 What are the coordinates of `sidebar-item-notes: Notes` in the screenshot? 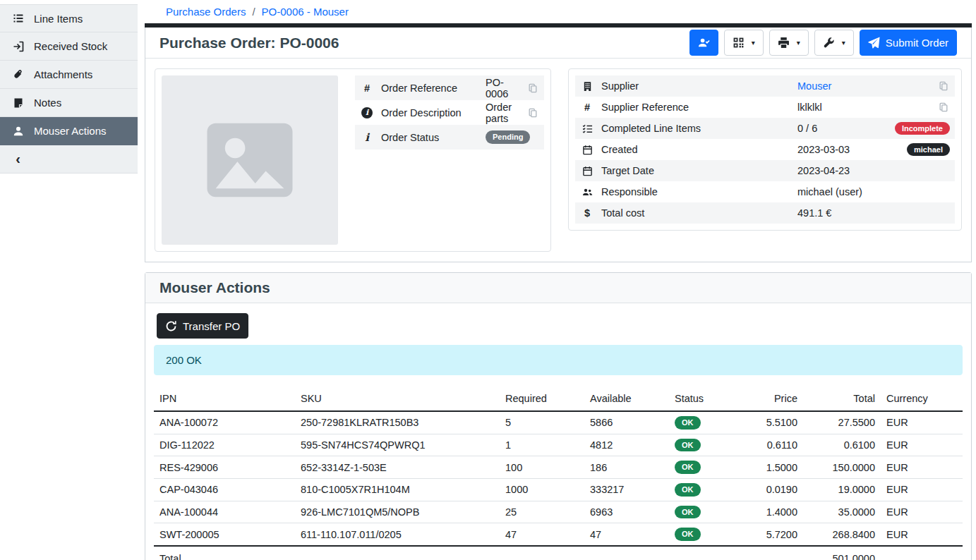 It's located at (69, 103).